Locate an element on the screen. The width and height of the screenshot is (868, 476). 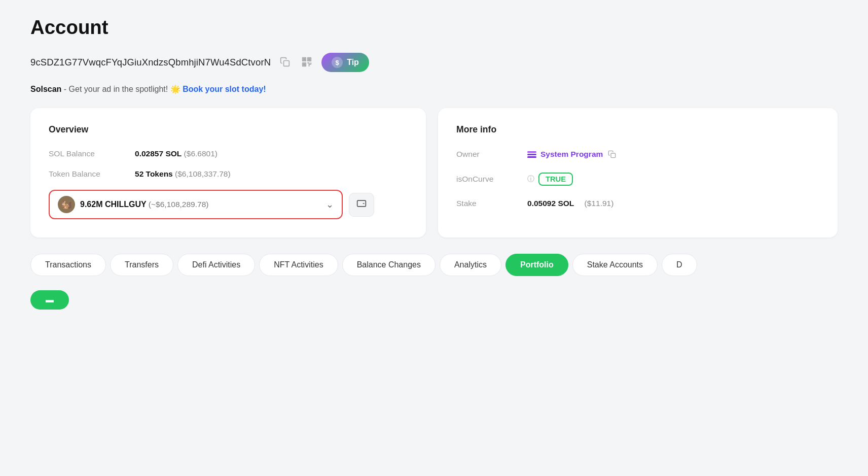
qr-icon is located at coordinates (307, 63).